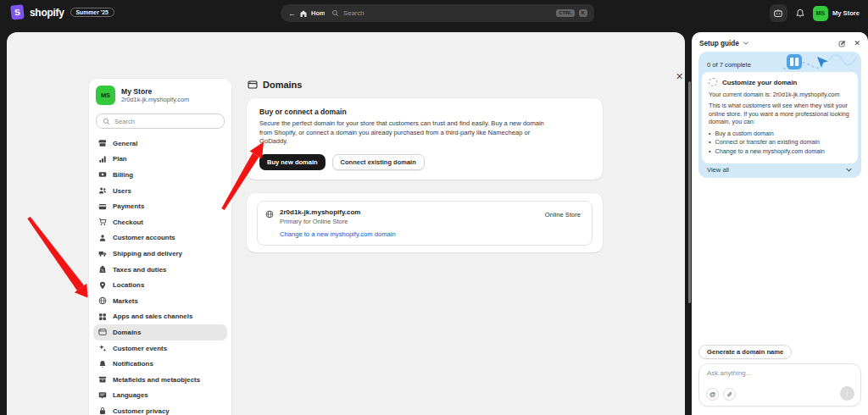 Image resolution: width=868 pixels, height=415 pixels. Describe the element at coordinates (155, 91) in the screenshot. I see `sidebar-store-name: My Store` at that location.